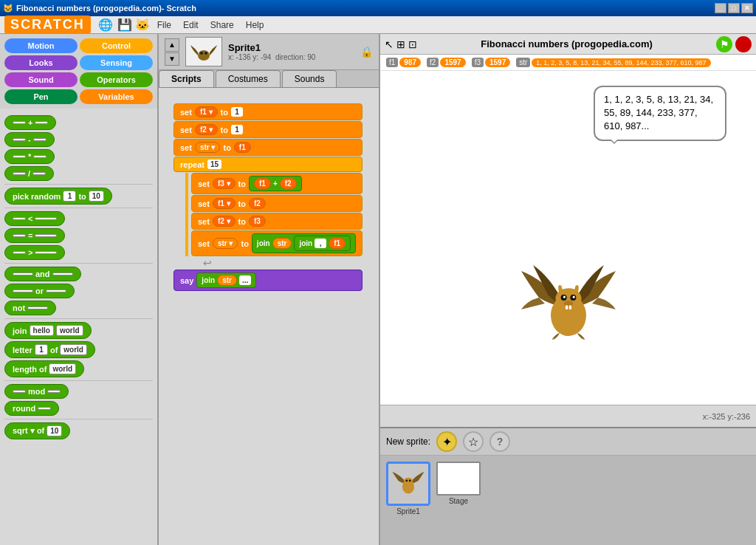 Image resolution: width=756 pixels, height=545 pixels. What do you see at coordinates (19, 219) in the screenshot?
I see `lt-left` at bounding box center [19, 219].